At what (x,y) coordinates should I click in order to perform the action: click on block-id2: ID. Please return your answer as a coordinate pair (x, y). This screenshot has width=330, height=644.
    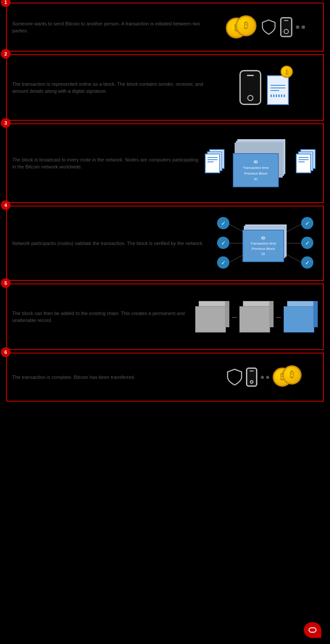
    Looking at the image, I should click on (256, 179).